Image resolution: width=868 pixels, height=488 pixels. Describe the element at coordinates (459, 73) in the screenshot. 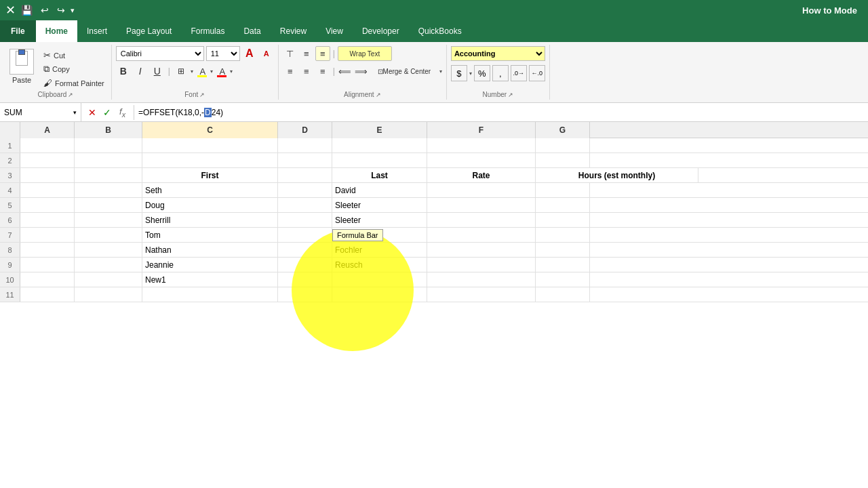

I see `dollar-format-button: $` at that location.